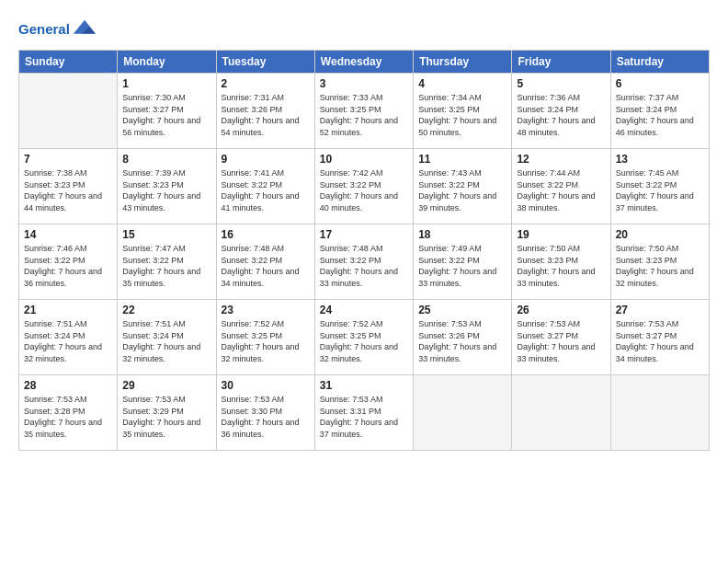 This screenshot has height=563, width=728. Describe the element at coordinates (561, 341) in the screenshot. I see `cell-info: Sunrise: 7:53 AMSunset: 3:27 PMDaylight:…` at that location.